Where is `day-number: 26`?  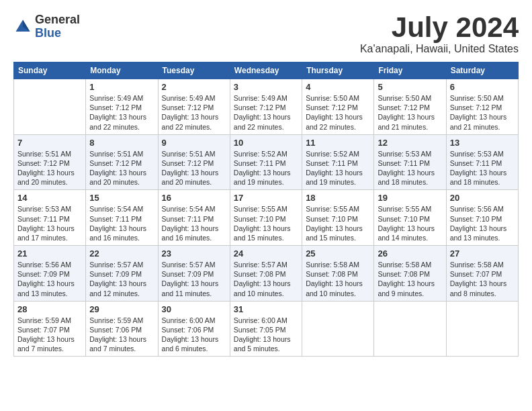
day-number: 26 is located at coordinates (410, 254).